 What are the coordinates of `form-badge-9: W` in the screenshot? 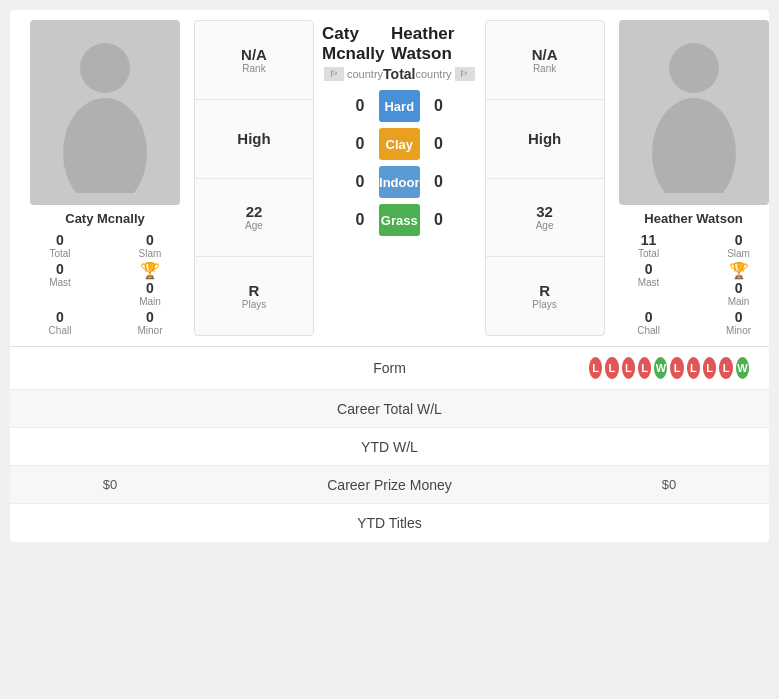 It's located at (742, 368).